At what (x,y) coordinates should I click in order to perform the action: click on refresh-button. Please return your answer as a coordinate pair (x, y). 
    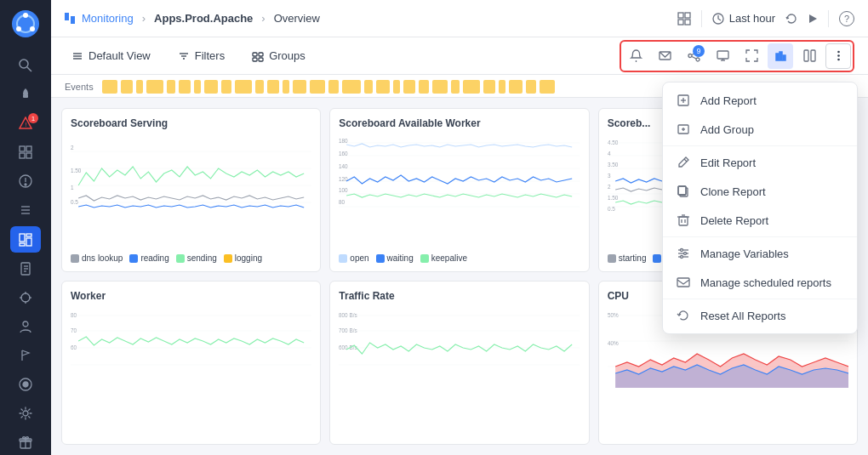
    Looking at the image, I should click on (791, 19).